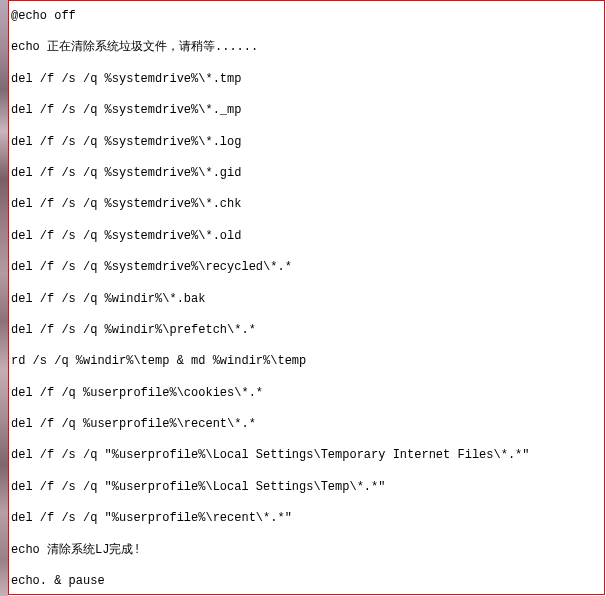 The height and width of the screenshot is (596, 606). I want to click on code-line: @echo off, so click(306, 16).